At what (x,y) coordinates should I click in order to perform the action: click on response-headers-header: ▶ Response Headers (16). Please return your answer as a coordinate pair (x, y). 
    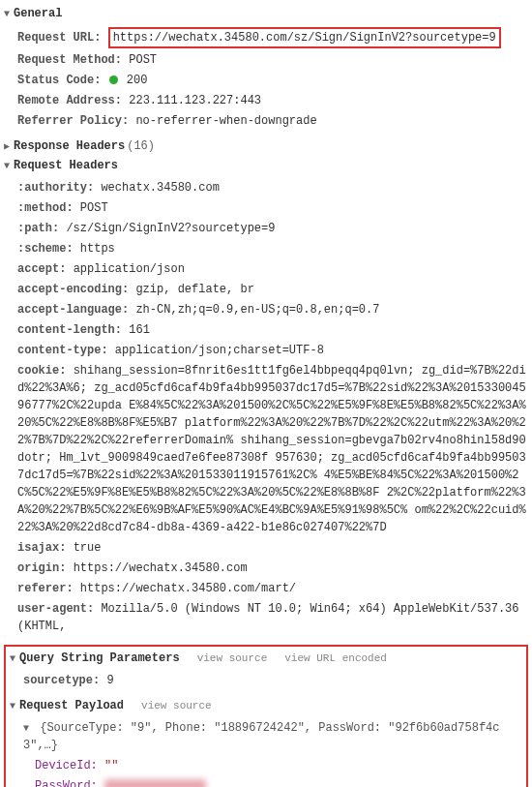
    Looking at the image, I should click on (266, 146).